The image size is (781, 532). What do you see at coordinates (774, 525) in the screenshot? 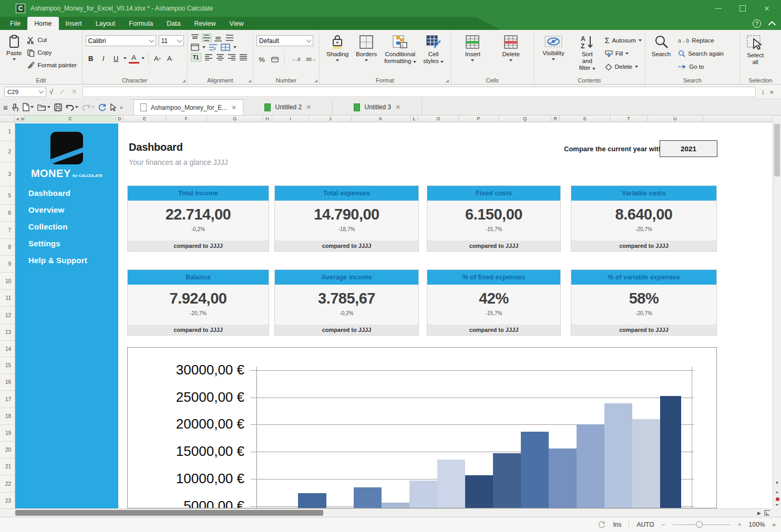
I see `status-overflow-icon: »` at bounding box center [774, 525].